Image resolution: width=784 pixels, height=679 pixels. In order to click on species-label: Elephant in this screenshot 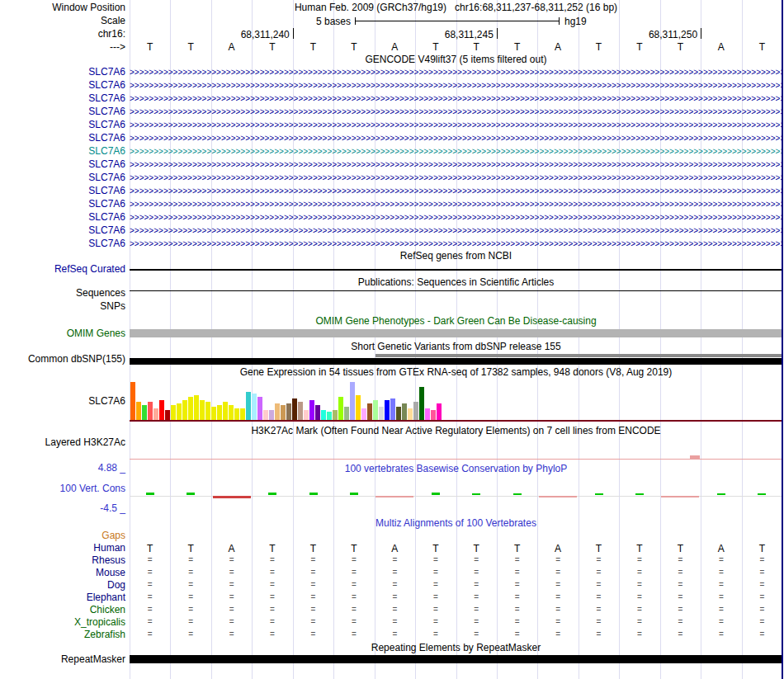, I will do `click(63, 597)`.